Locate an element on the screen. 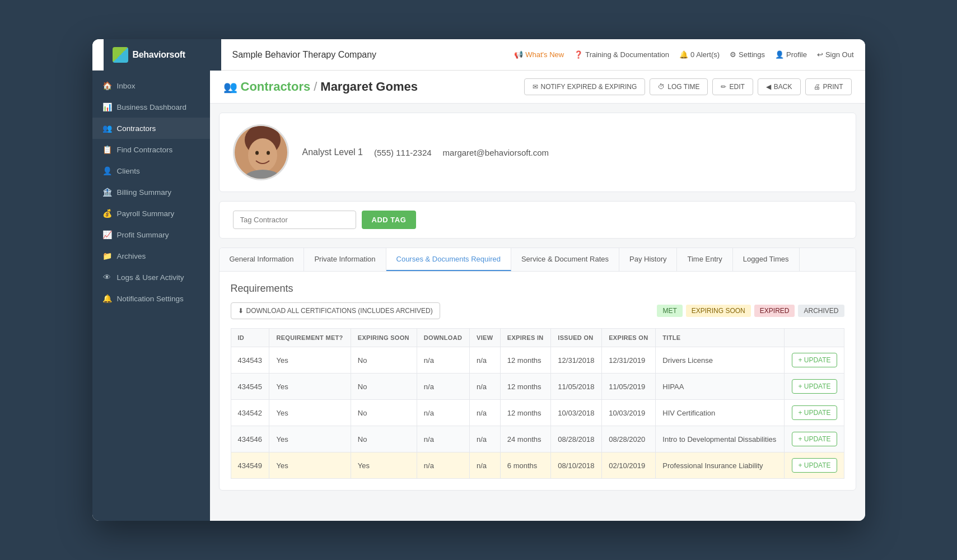 This screenshot has width=957, height=560. cell-7: 11/05/2019 is located at coordinates (629, 386).